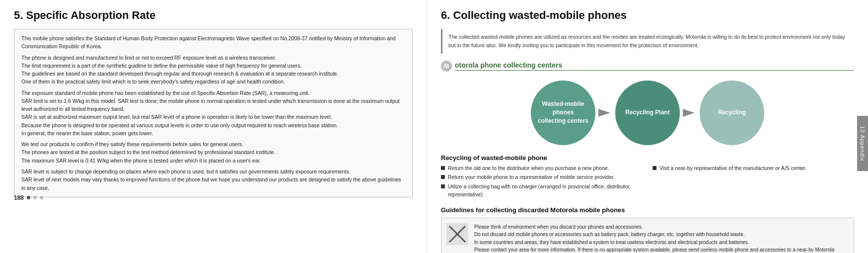  Describe the element at coordinates (542, 182) in the screenshot. I see `bullet-col-1: Return the old one to the distributor wh…` at that location.